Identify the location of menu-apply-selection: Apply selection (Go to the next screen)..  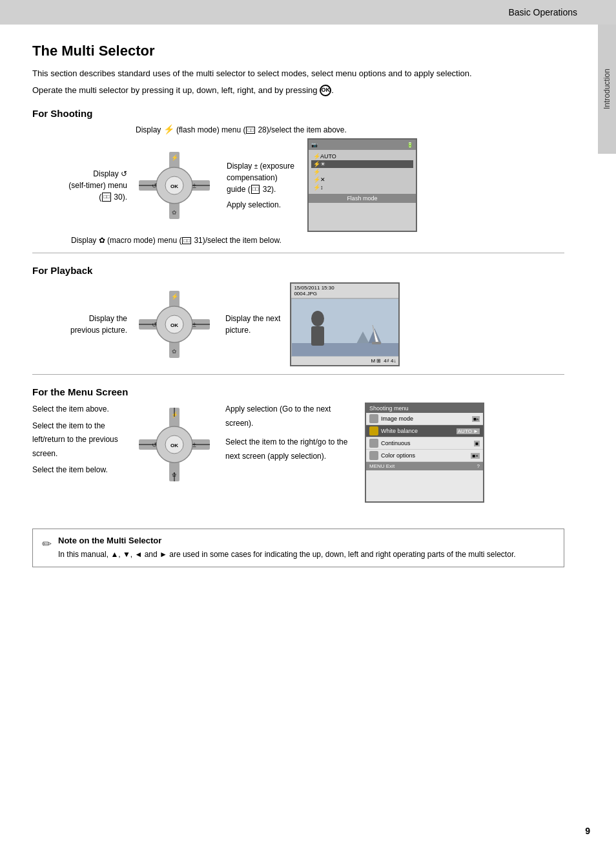
(292, 416).